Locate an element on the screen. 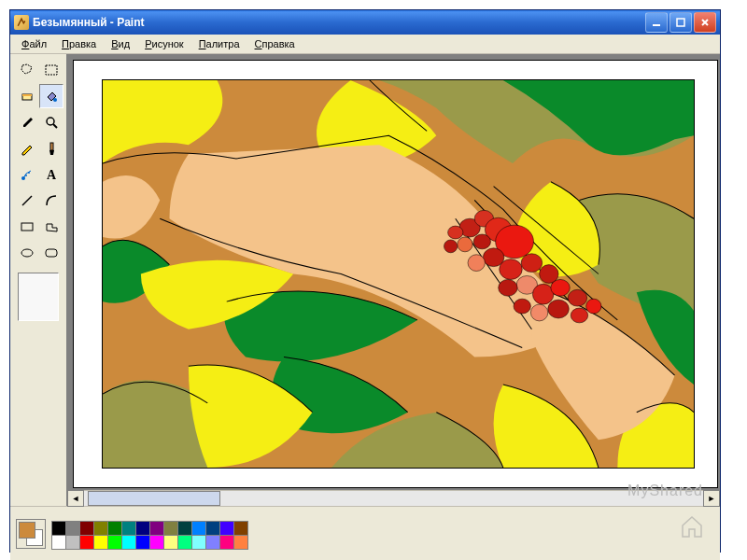 This screenshot has width=747, height=560. minimize-button is located at coordinates (656, 22).